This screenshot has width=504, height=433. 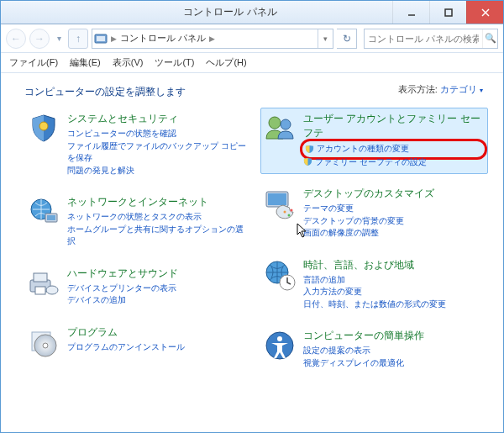 I want to click on category-clock-region: 時計、言語、および地域 言語の追加 入力方法の変更 日付、時刻、または数値の形式…, so click(x=375, y=286).